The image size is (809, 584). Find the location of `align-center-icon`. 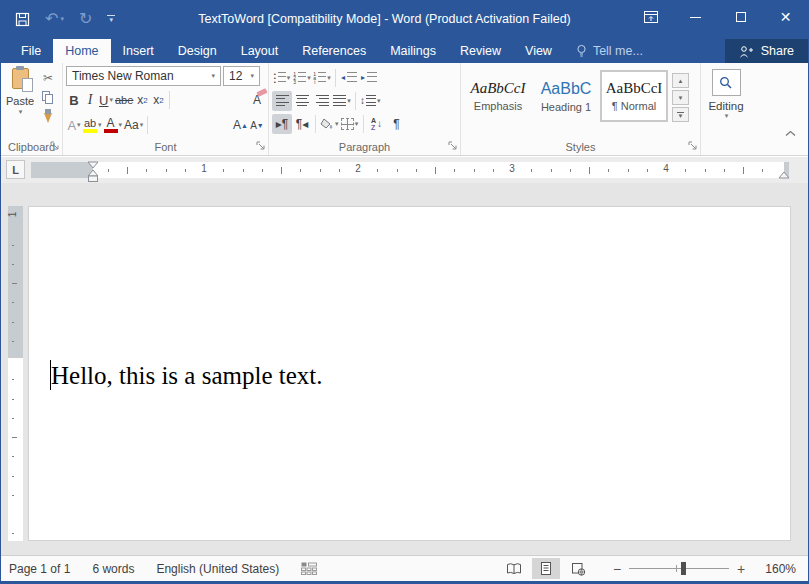

align-center-icon is located at coordinates (302, 101).